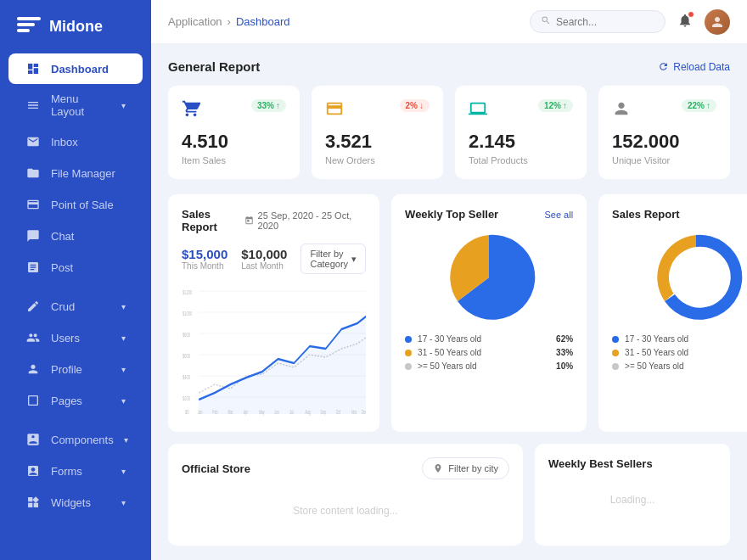  I want to click on sales-report-panel: Sales Report 25 Sep, 2020 - 25 Oct, 2020…, so click(273, 313).